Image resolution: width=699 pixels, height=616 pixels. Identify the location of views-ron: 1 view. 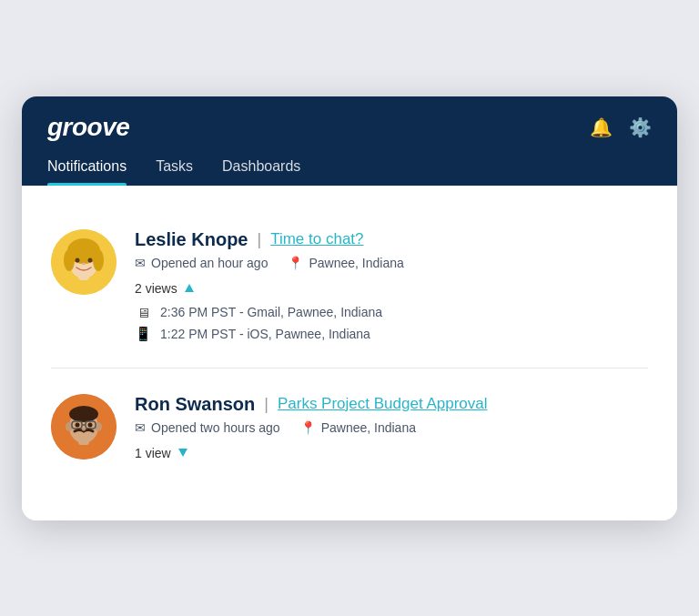
(391, 453).